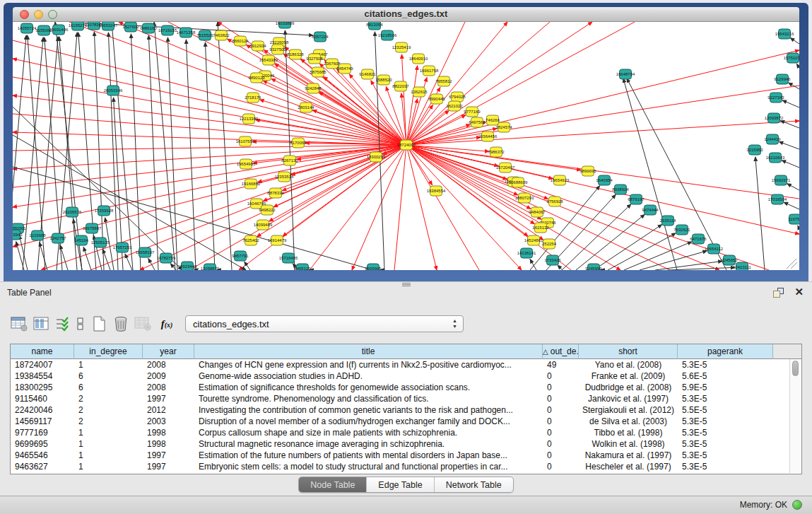 This screenshot has height=514, width=812. What do you see at coordinates (369, 365) in the screenshot?
I see `cell-title: Changes of HCN gene expression and I(f) …` at bounding box center [369, 365].